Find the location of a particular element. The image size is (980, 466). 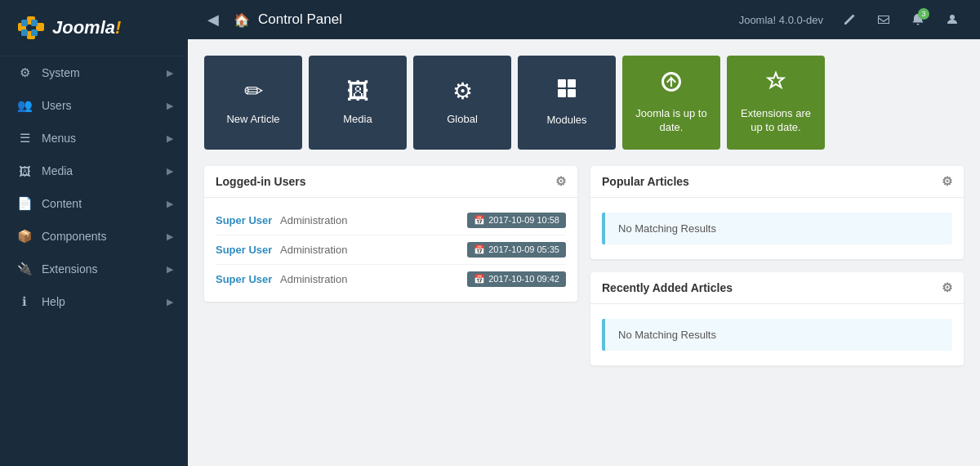

edit-icon-button is located at coordinates (849, 20).